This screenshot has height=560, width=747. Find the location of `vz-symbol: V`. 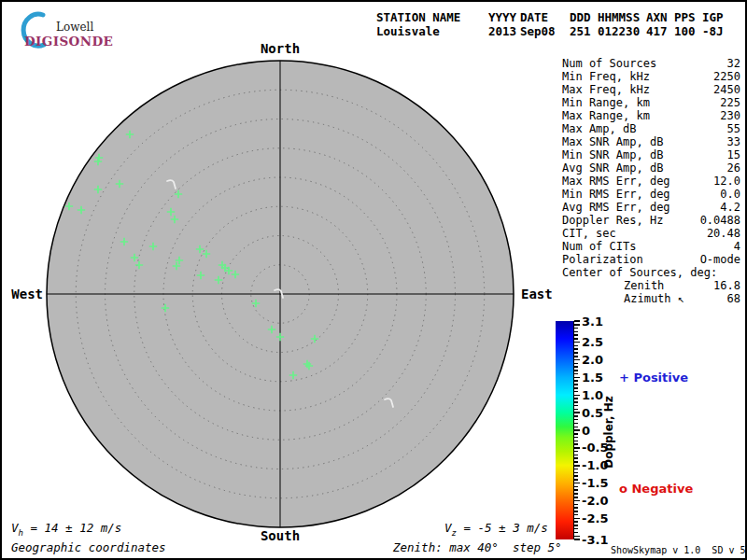

vz-symbol: V is located at coordinates (448, 528).